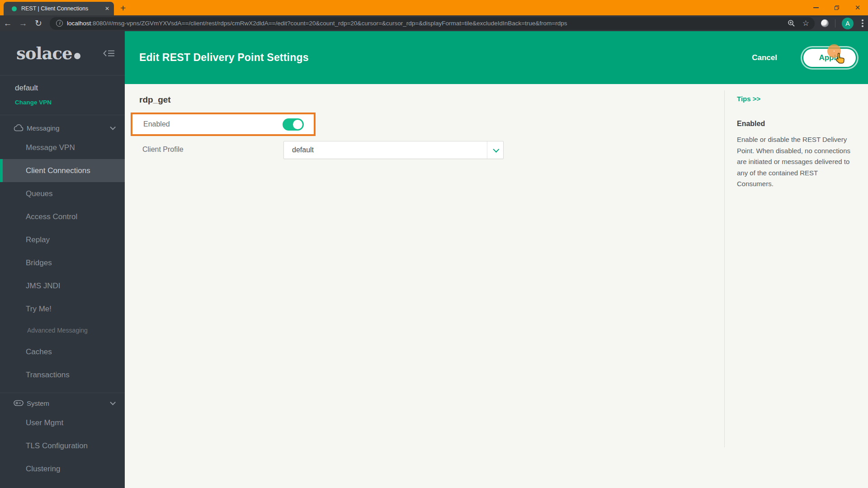 The height and width of the screenshot is (488, 868). What do you see at coordinates (59, 9) in the screenshot?
I see `browser-tab: REST | Client Connections ✕` at bounding box center [59, 9].